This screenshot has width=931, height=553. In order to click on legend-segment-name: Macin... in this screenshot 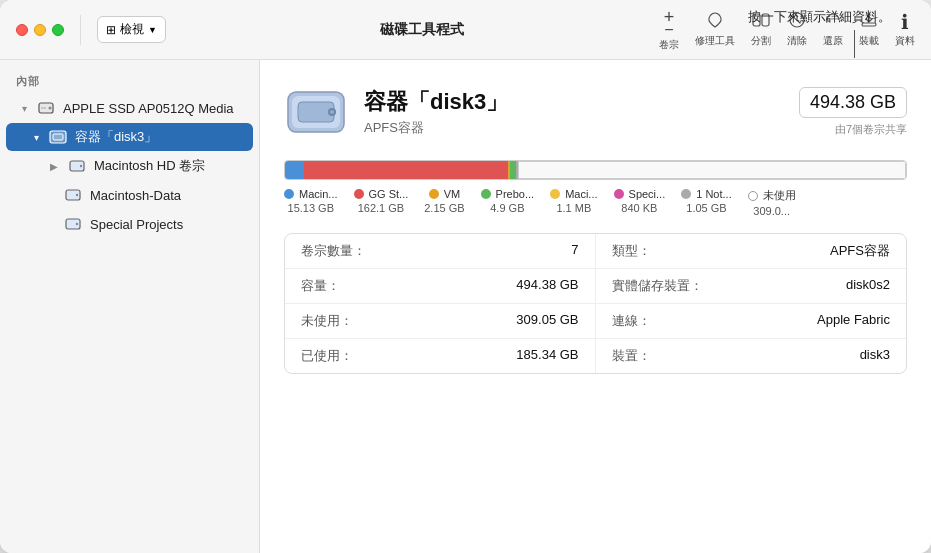, I will do `click(318, 194)`.